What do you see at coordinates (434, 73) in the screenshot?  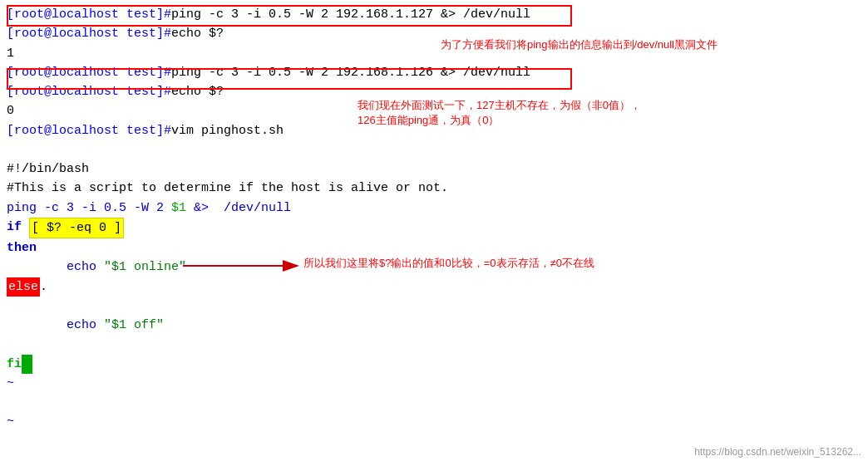 I see `line-4: [root@localhost test]#ping -c 3 -i 0.5 -…` at bounding box center [434, 73].